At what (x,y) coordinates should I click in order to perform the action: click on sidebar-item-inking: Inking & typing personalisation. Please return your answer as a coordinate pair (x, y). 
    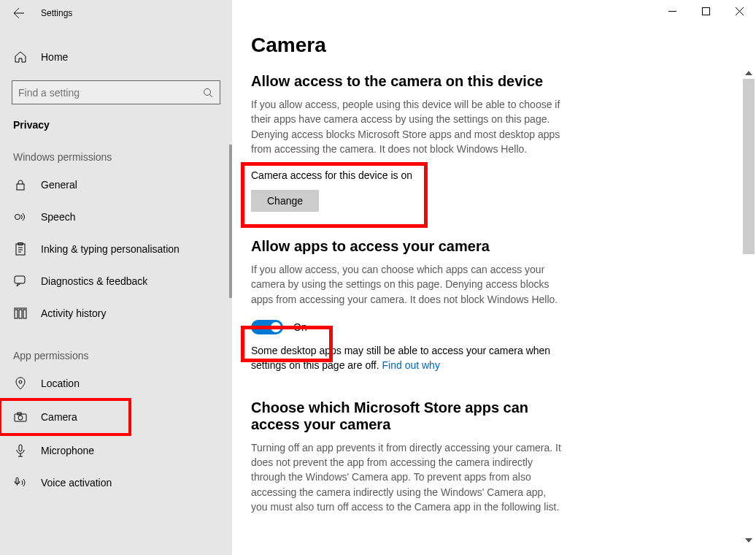
    Looking at the image, I should click on (116, 249).